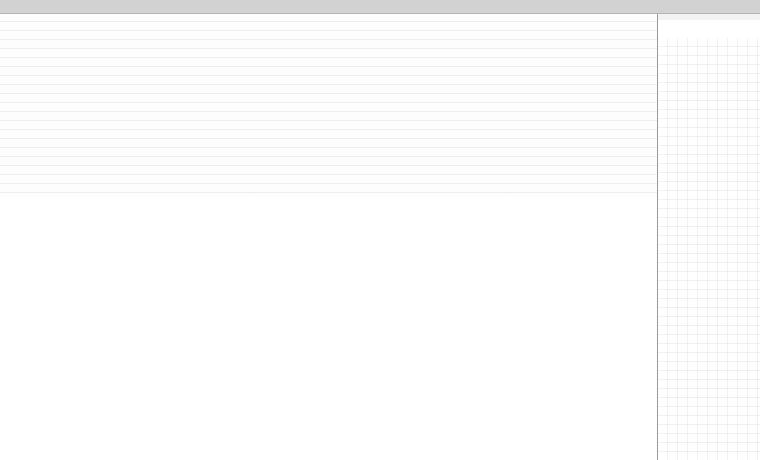 The image size is (760, 460). I want to click on gr-header-blue, so click(709, 24).